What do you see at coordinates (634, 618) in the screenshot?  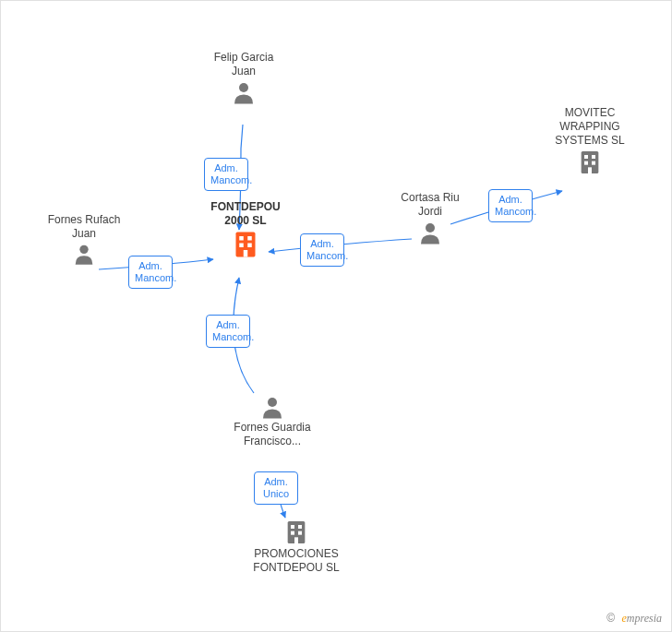 I see `footer-brand: © empresia` at bounding box center [634, 618].